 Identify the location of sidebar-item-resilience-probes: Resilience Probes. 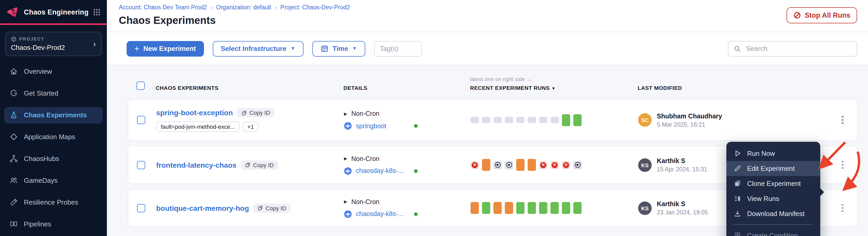
(53, 202).